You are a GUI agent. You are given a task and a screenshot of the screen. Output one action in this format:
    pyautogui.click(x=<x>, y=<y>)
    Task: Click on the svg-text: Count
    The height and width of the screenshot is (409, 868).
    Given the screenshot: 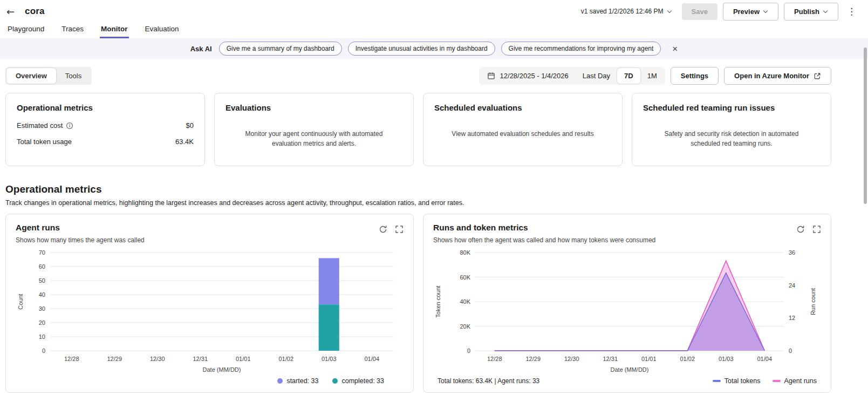 What is the action you would take?
    pyautogui.click(x=20, y=301)
    